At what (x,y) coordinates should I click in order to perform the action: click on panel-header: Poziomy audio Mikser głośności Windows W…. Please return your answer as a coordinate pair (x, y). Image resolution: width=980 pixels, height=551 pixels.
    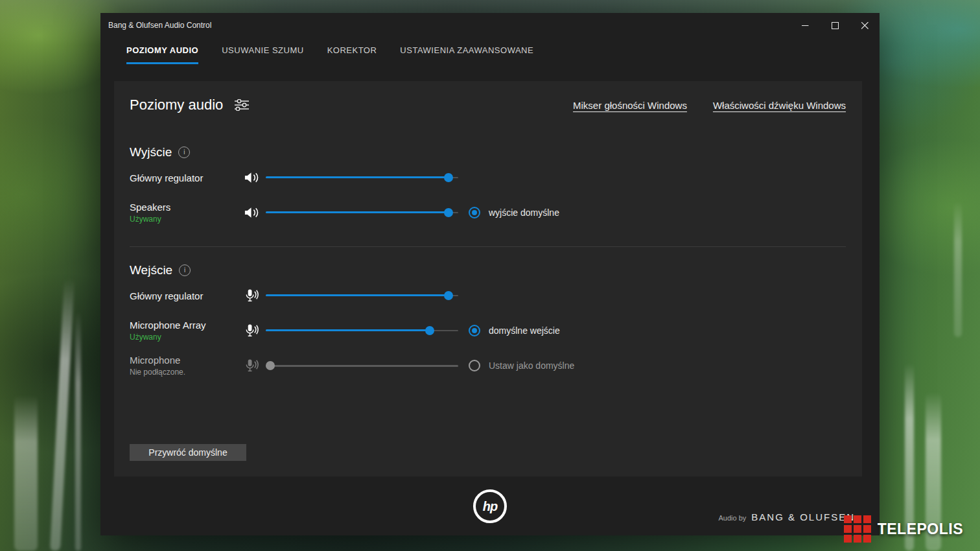
    Looking at the image, I should click on (488, 105).